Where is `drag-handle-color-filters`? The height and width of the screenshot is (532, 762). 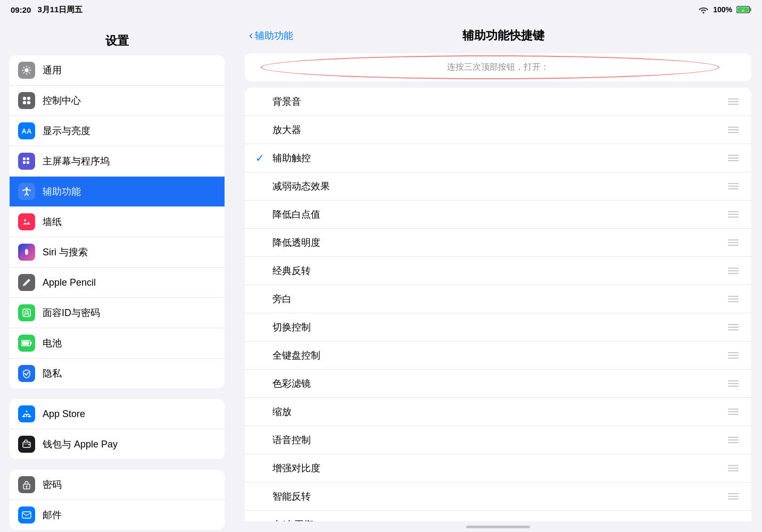
drag-handle-color-filters is located at coordinates (733, 384).